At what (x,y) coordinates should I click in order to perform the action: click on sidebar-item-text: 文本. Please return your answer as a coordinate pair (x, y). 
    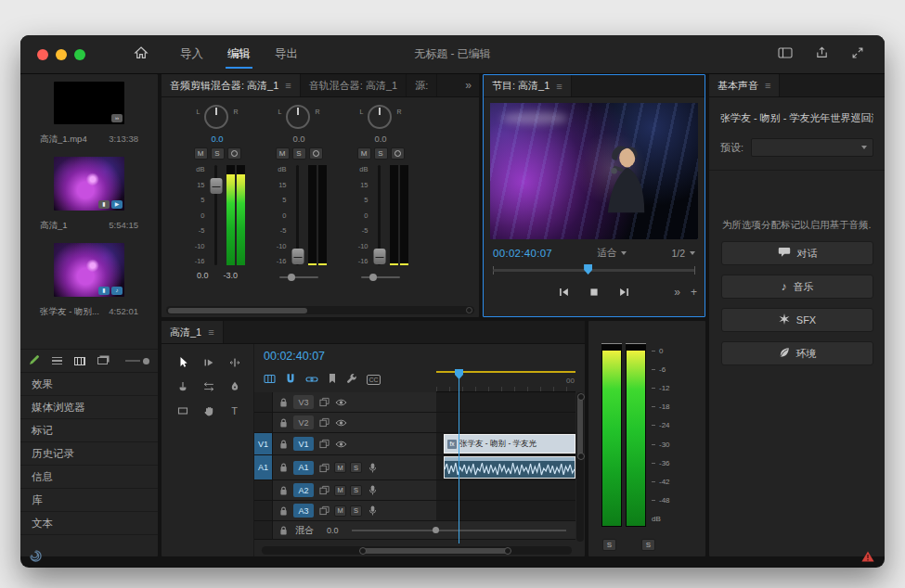
    Looking at the image, I should click on (89, 523).